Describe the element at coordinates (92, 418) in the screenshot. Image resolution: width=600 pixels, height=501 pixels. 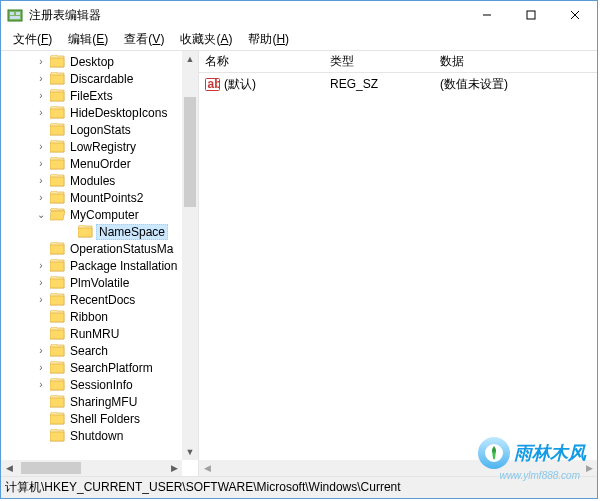
I see `tree-item-shell-folders: ›Shell Folders` at that location.